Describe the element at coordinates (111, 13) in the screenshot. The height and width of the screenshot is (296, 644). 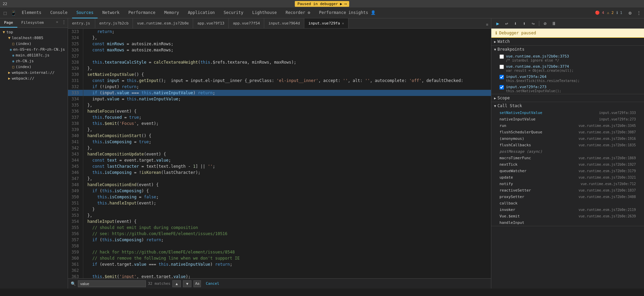
I see `tab-network: Network` at that location.